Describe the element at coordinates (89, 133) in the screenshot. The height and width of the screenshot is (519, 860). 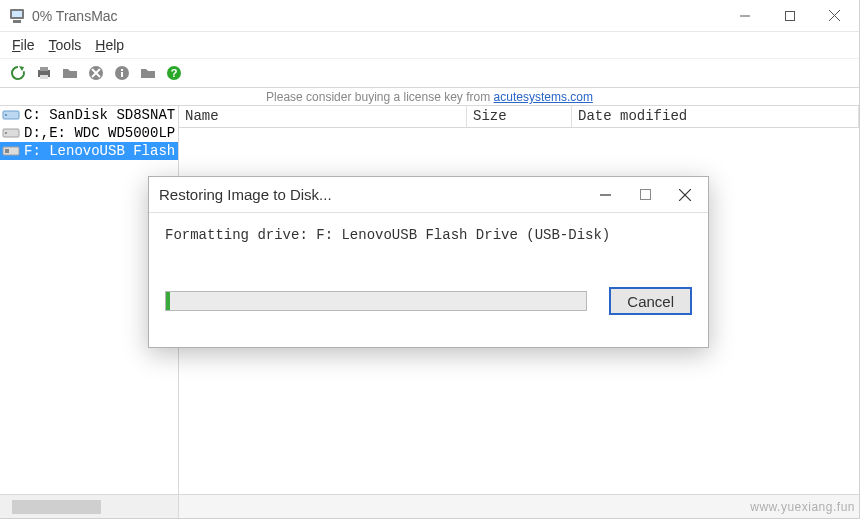
I see `tree-item: D:,E: WDC WD5000LP` at that location.